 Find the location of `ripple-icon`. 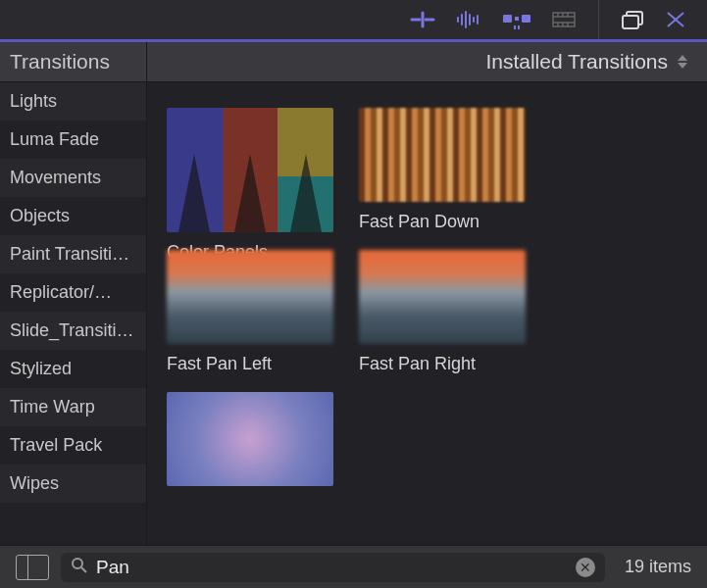

ripple-icon is located at coordinates (423, 20).